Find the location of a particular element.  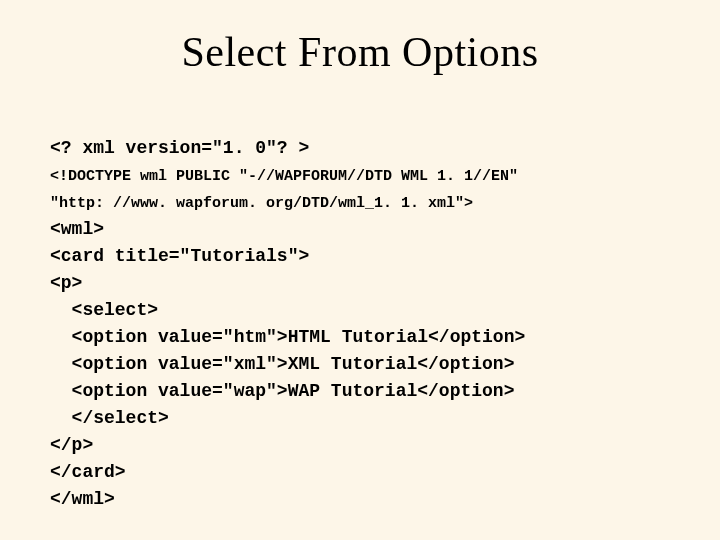

code-line: <select> is located at coordinates (104, 310).